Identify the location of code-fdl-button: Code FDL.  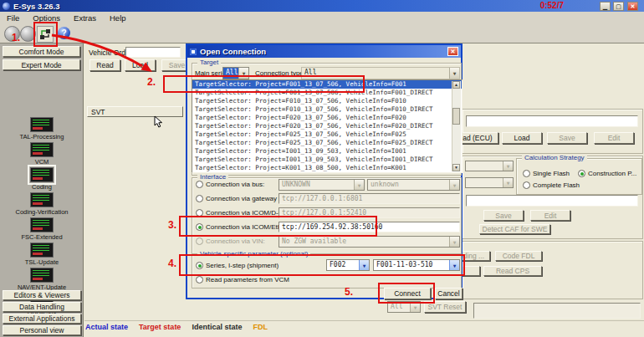
(519, 256).